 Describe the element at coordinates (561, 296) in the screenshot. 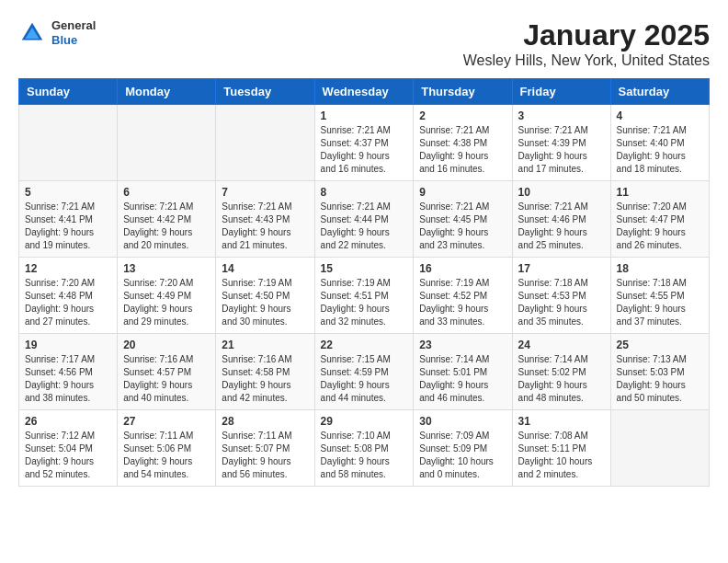

I see `calendar-cell: 17Sunrise: 7:18 AM Sunset: 4:53 PM Dayli…` at that location.